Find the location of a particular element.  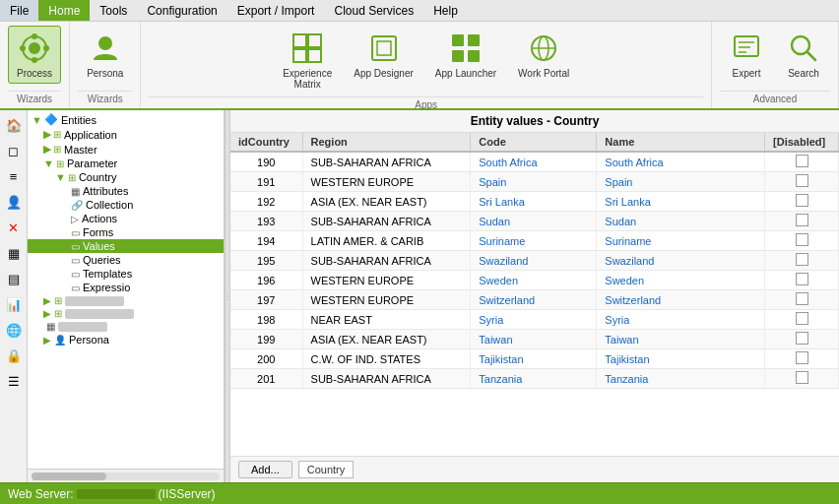

sidebar-icon-globe: 🌐 is located at coordinates (14, 330).